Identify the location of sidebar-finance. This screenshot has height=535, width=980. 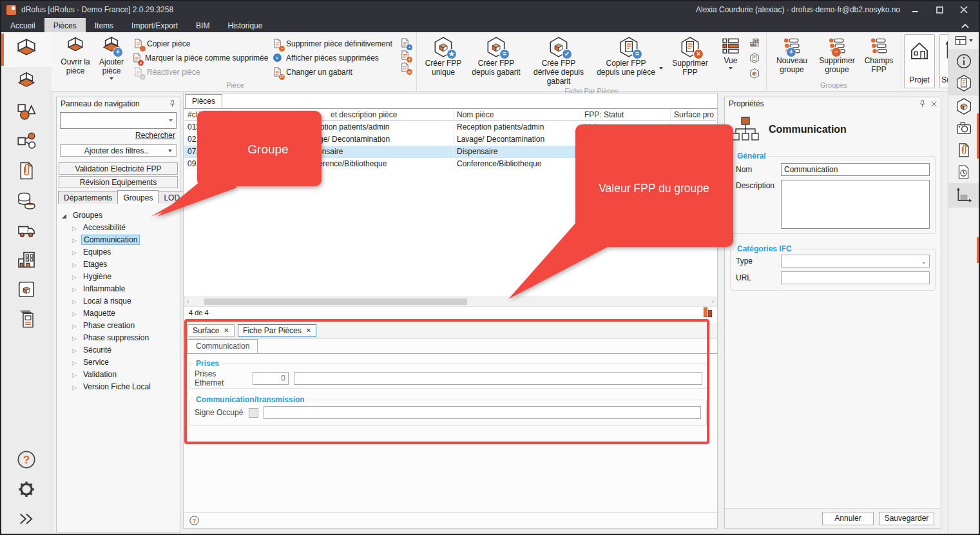
(26, 200).